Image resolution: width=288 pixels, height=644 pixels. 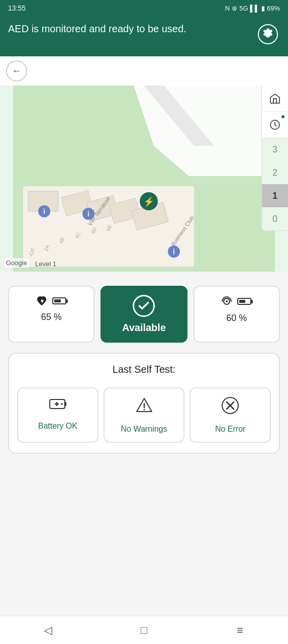 What do you see at coordinates (48, 630) in the screenshot?
I see `nav-back-button: ◁` at bounding box center [48, 630].